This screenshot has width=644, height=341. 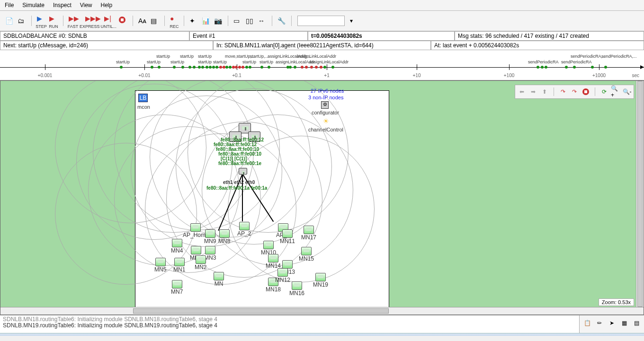 I want to click on bb-copy: 📋, so click(x=587, y=323).